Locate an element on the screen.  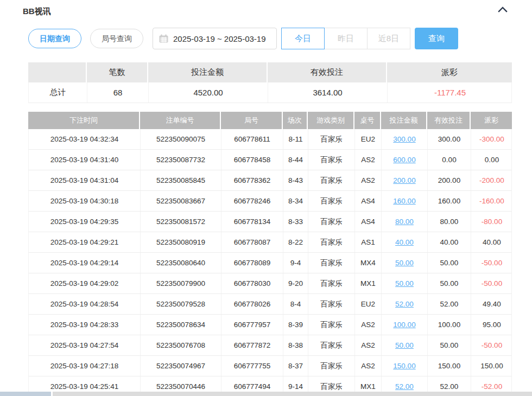
column-header-bet-time: 下注时间 is located at coordinates (84, 120).